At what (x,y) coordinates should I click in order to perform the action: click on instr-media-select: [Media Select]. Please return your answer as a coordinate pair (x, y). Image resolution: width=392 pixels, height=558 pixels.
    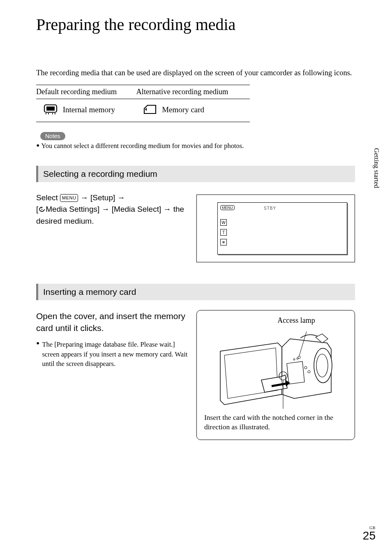
    Looking at the image, I should click on (136, 209).